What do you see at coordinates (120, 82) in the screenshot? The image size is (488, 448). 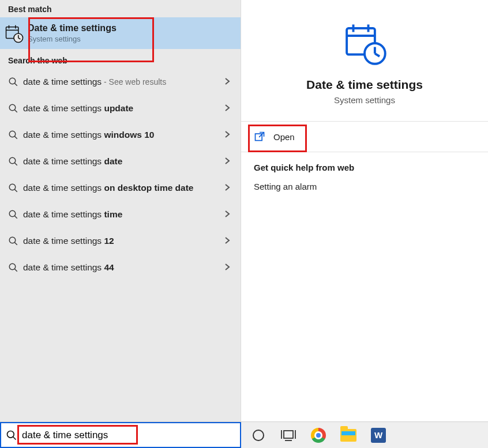 I see `web-result-item: date & time settings - See web results` at bounding box center [120, 82].